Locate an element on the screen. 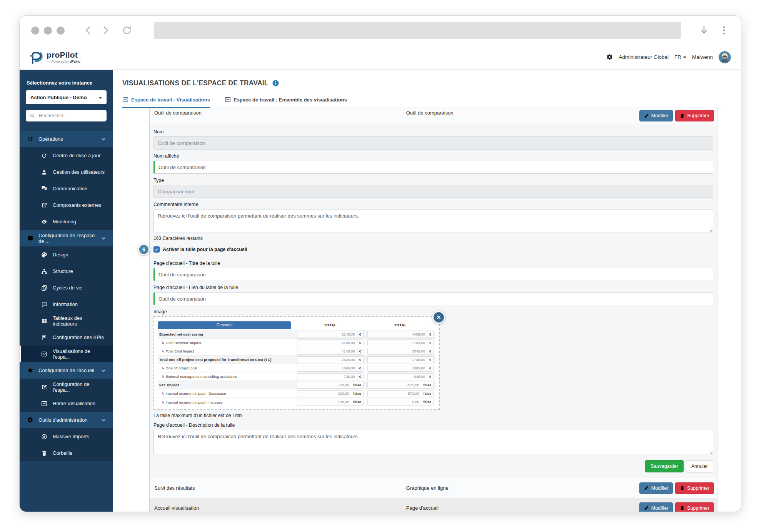 The height and width of the screenshot is (532, 759). window-controls is located at coordinates (50, 31).